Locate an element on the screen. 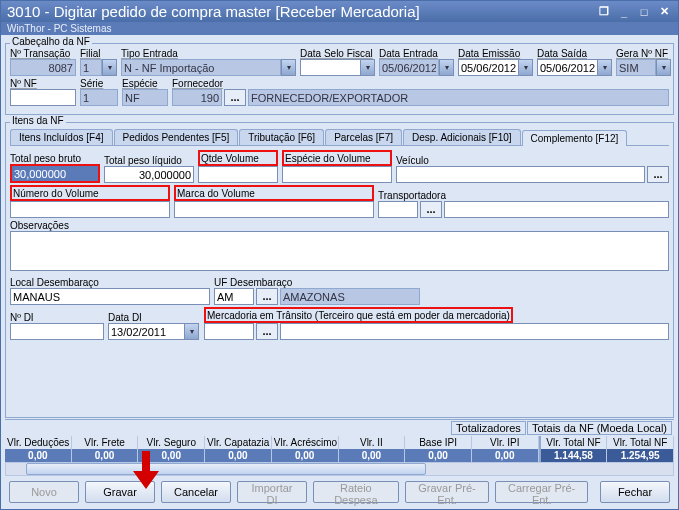 The image size is (679, 510). lookup-uf: ... is located at coordinates (267, 296).